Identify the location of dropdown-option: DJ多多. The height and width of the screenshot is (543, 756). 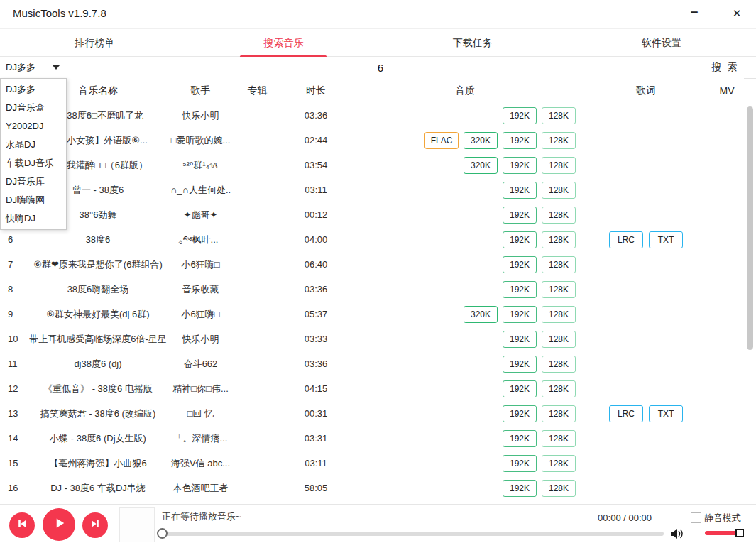
(33, 89).